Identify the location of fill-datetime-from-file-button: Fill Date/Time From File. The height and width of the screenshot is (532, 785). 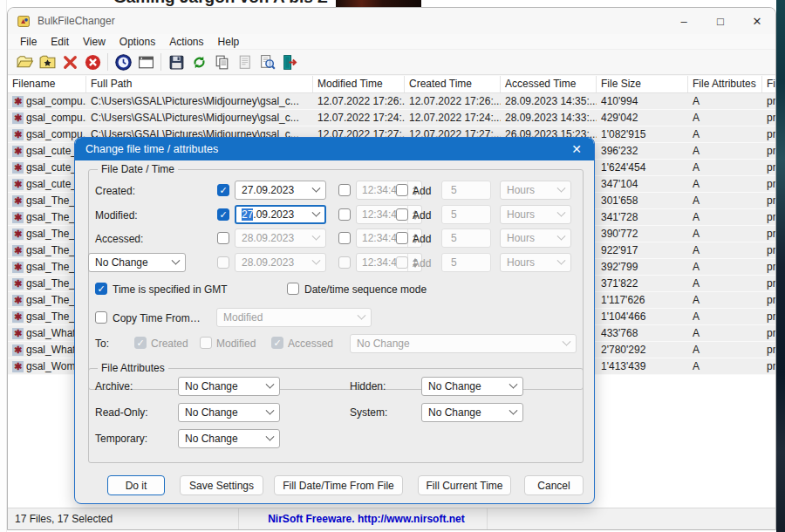
(338, 485).